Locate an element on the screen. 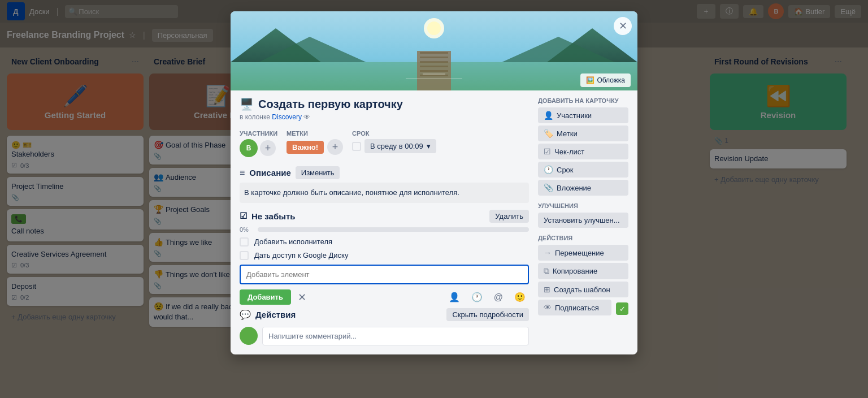  tags-label: МЕТКИ is located at coordinates (315, 133).